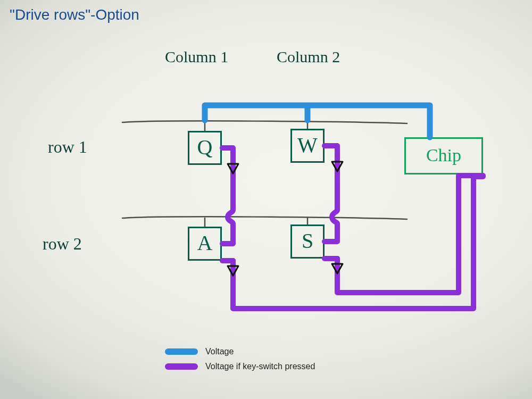  What do you see at coordinates (240, 367) in the screenshot?
I see `legend-voltage-pressed: Voltage if key-switch pressed` at bounding box center [240, 367].